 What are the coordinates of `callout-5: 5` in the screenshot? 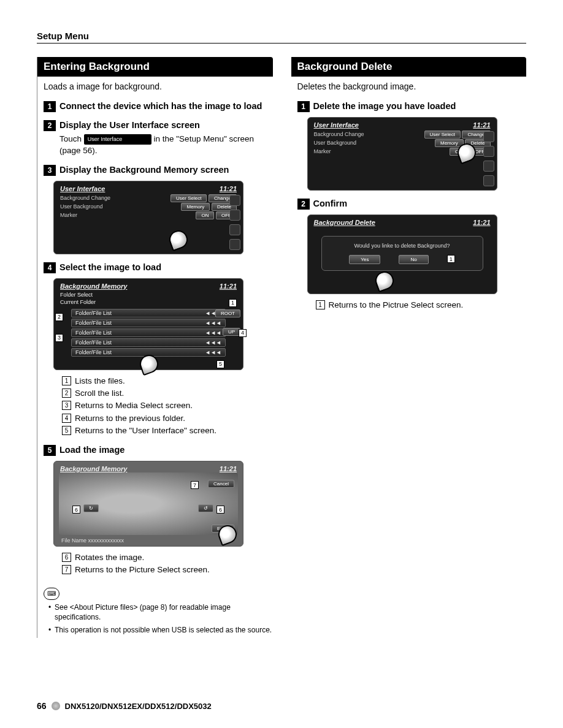 It's located at (221, 364).